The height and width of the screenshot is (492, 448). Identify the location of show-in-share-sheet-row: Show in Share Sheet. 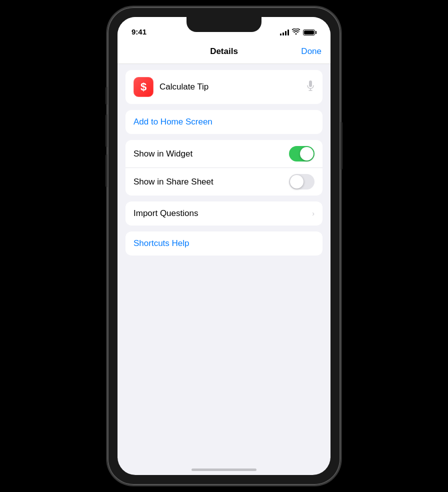
(224, 182).